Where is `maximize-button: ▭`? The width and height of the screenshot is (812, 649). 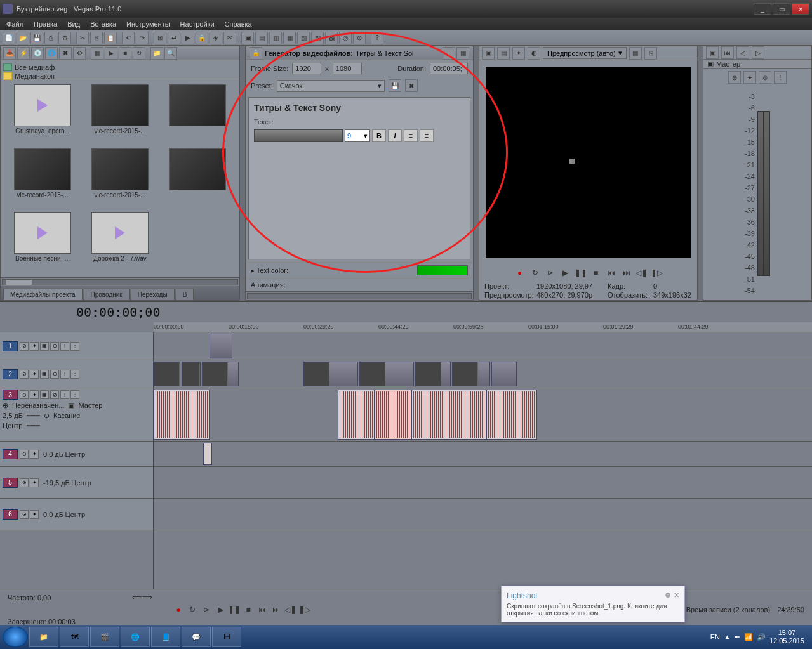
maximize-button: ▭ is located at coordinates (782, 9).